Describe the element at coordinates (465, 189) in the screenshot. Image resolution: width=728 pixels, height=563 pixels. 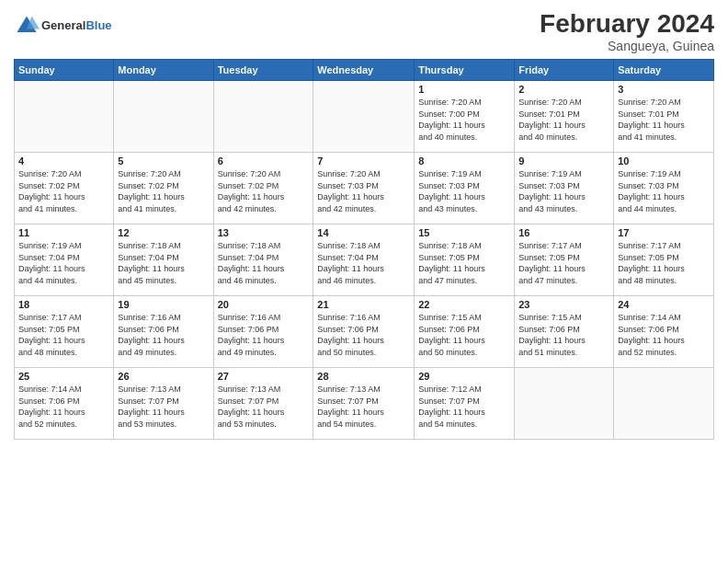
I see `calendar-cell: 8Sunrise: 7:19 AM Sunset: 7:03 PM Daylig…` at that location.